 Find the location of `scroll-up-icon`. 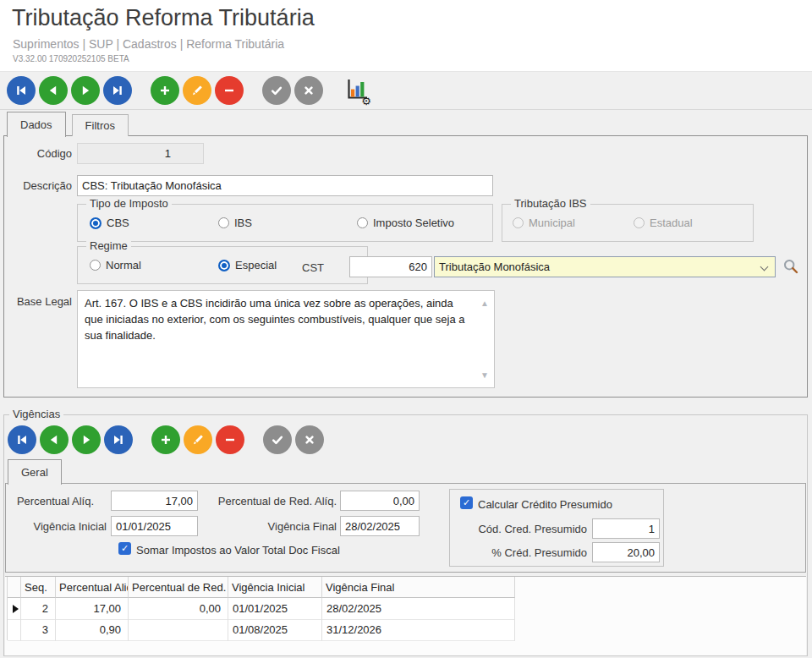

scroll-up-icon is located at coordinates (485, 303).